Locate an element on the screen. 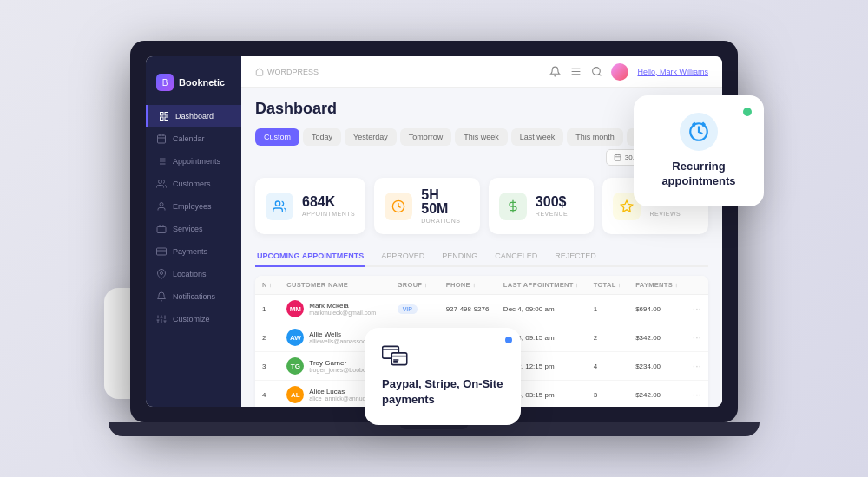 This screenshot has height=477, width=868. logo-icon: B is located at coordinates (165, 82).